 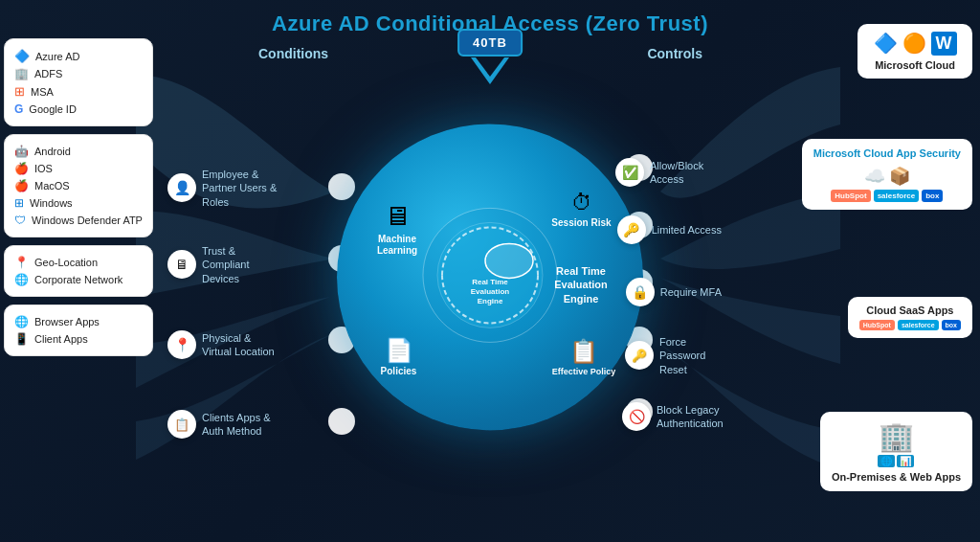 What do you see at coordinates (636, 417) in the screenshot?
I see `block-legacy-icon: 🚫` at bounding box center [636, 417].